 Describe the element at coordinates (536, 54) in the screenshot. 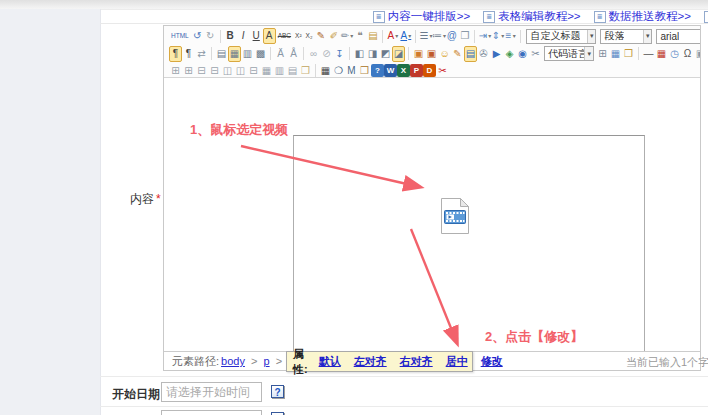

I see `screenshot-icon: ✂` at that location.